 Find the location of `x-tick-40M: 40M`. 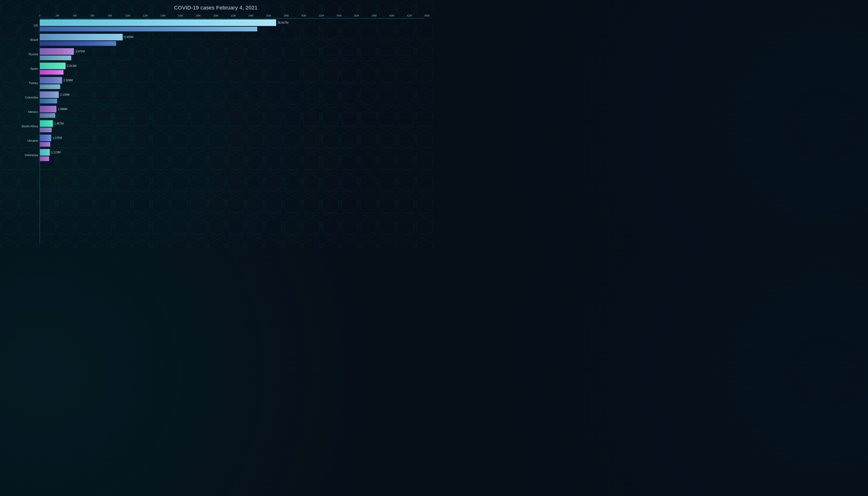

x-tick-40M: 40M is located at coordinates (391, 16).